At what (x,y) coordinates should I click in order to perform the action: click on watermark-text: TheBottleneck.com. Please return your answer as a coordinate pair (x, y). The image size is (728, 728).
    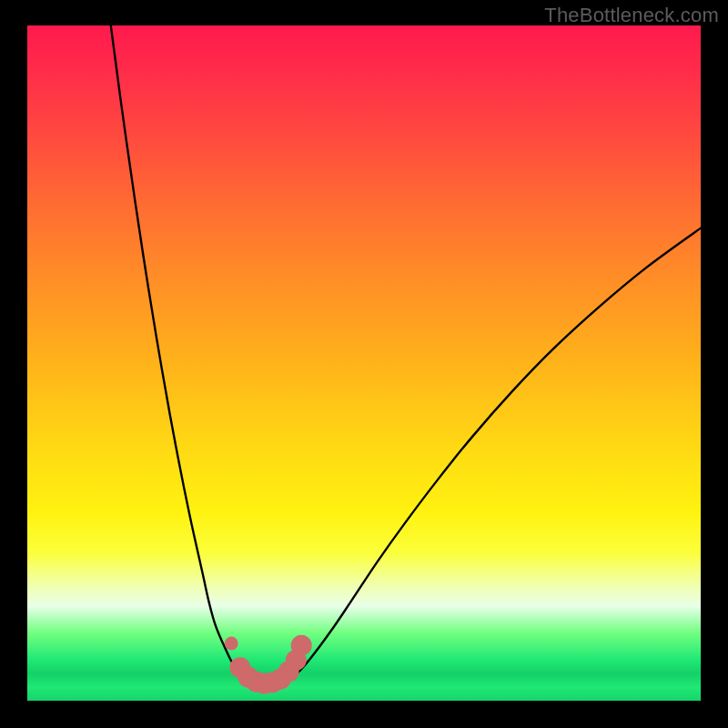
    Looking at the image, I should click on (632, 15).